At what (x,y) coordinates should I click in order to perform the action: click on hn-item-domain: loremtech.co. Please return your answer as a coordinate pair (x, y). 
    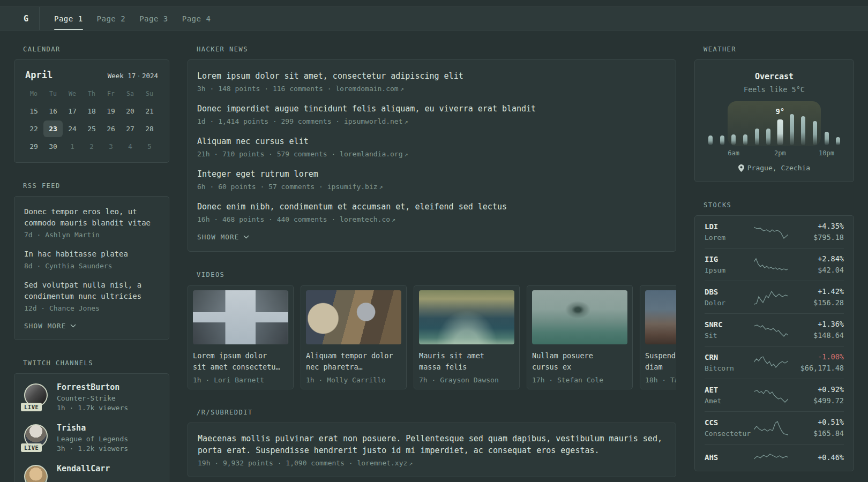
    Looking at the image, I should click on (365, 220).